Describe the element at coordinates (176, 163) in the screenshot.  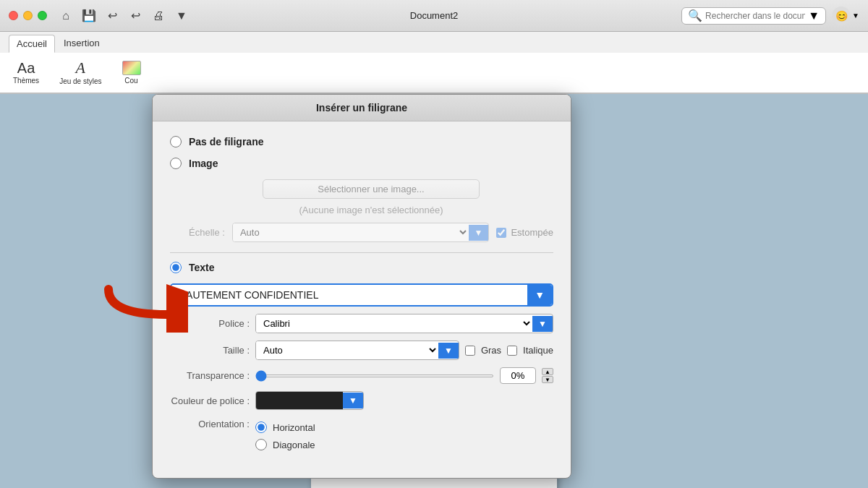
I see `image-radio` at that location.